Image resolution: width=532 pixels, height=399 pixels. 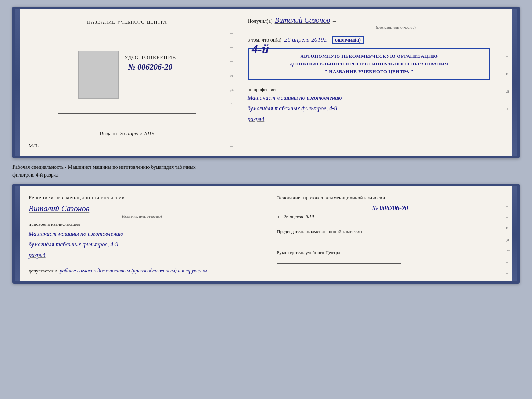 What do you see at coordinates (142, 198) in the screenshot?
I see `decision-title: Решением экзаменационной комиссии` at bounding box center [142, 198].